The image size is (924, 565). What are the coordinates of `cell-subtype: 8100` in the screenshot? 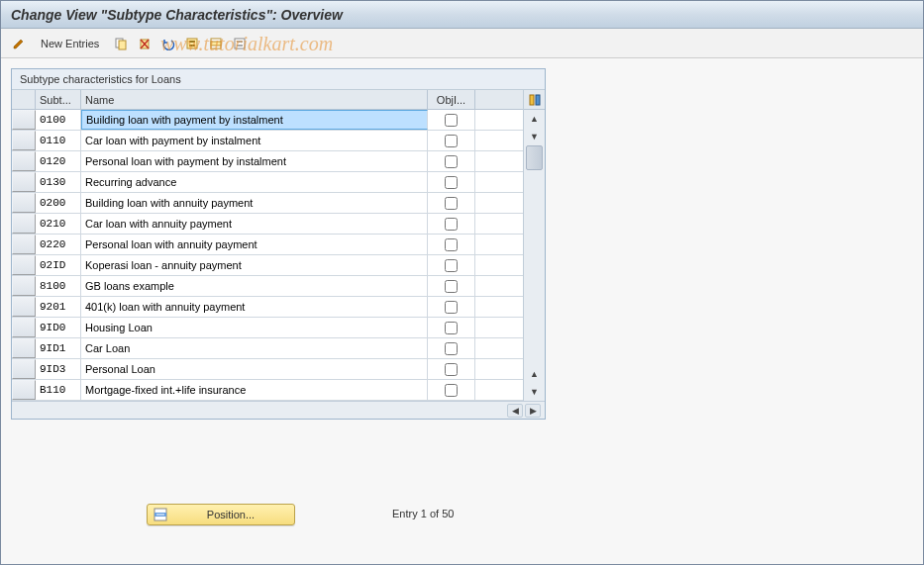 It's located at (58, 286).